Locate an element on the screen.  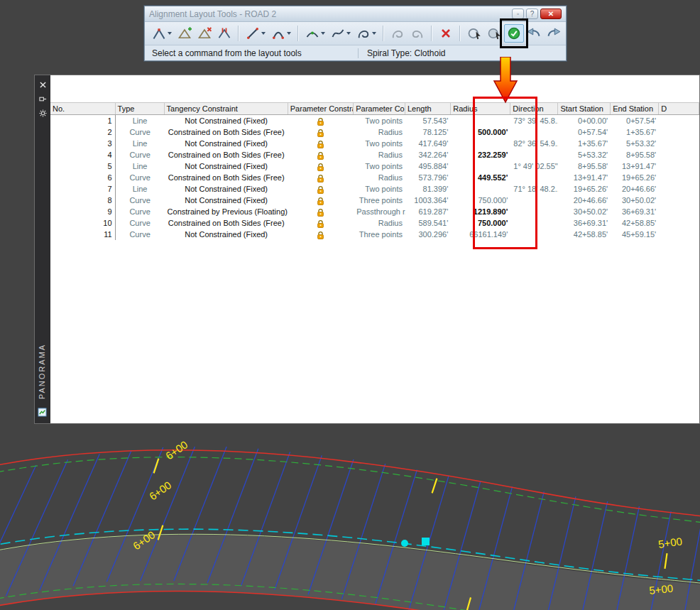
delete-entity-button is located at coordinates (446, 33).